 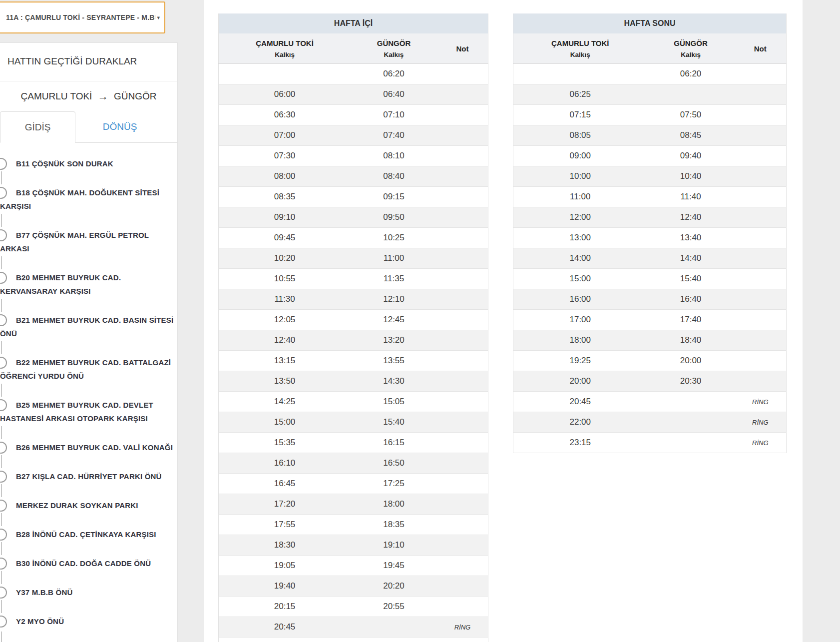 What do you see at coordinates (394, 218) in the screenshot?
I see `time-cell: 09:50` at bounding box center [394, 218].